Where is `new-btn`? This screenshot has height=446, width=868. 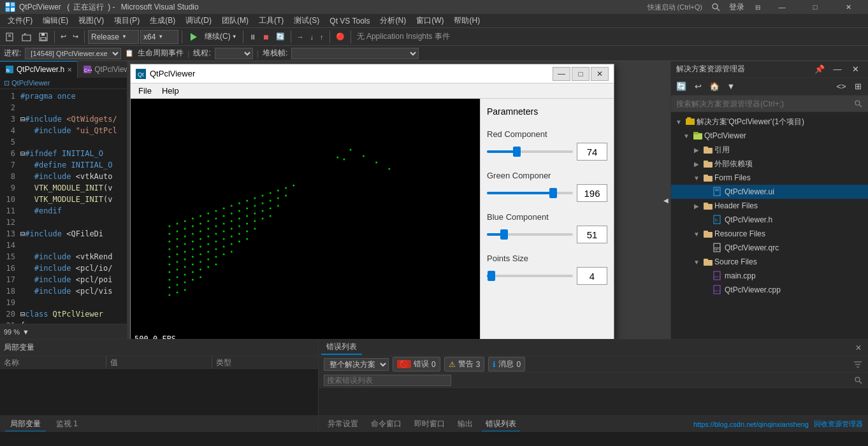 new-btn is located at coordinates (10, 37).